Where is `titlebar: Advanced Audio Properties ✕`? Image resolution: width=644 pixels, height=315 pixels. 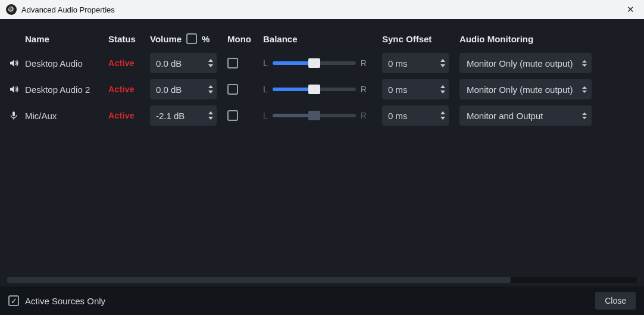
titlebar: Advanced Audio Properties ✕ is located at coordinates (322, 10).